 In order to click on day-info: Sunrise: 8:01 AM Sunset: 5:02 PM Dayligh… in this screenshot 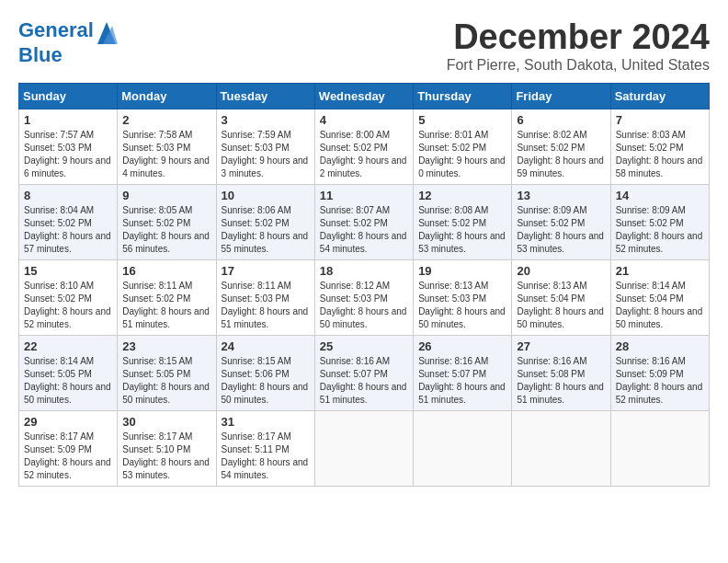, I will do `click(462, 155)`.